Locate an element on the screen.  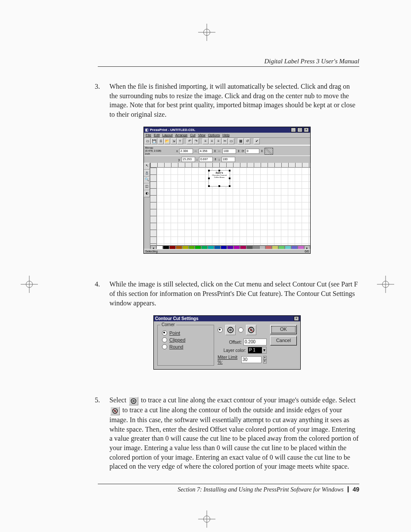
corner-round-radio: Round is located at coordinates (186, 347).